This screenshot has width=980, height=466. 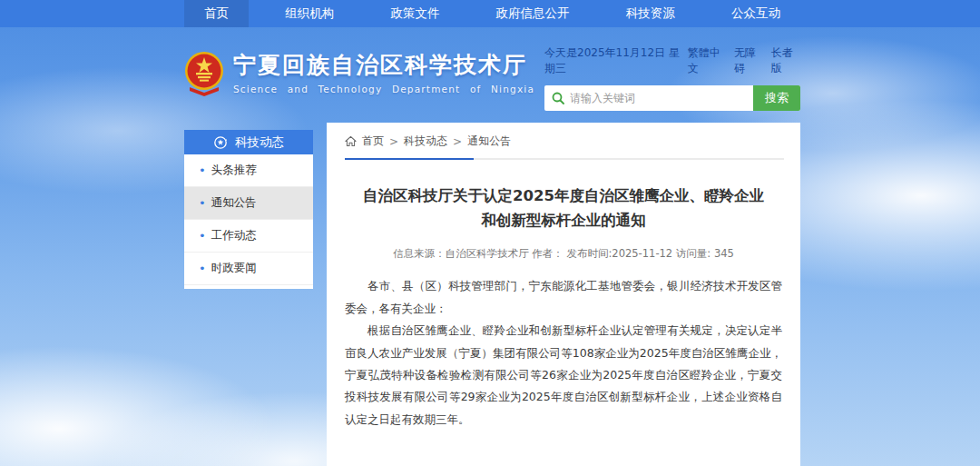 I want to click on nav-item-tech-resources: 科技资源, so click(x=651, y=14).